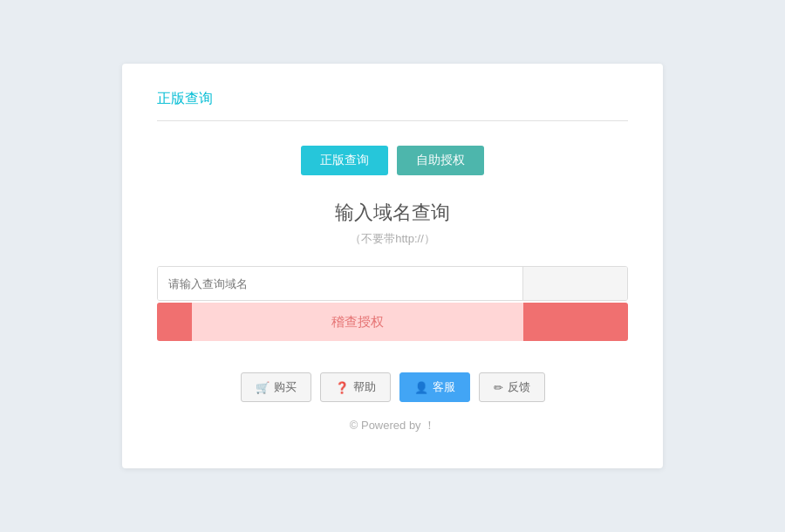  I want to click on buy-icon: 🛒, so click(263, 387).